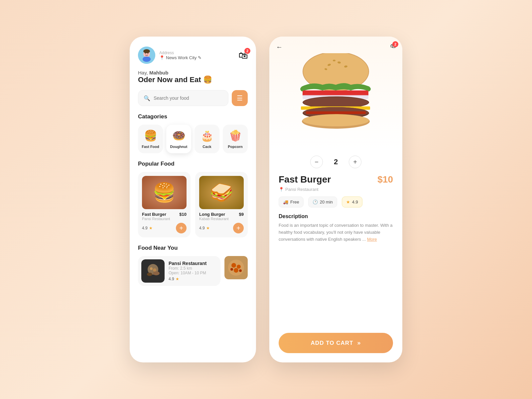 This screenshot has height=399, width=532. What do you see at coordinates (193, 55) in the screenshot?
I see `header-row: Address 📍 News Work City ✎ 🛍 2` at bounding box center [193, 55].